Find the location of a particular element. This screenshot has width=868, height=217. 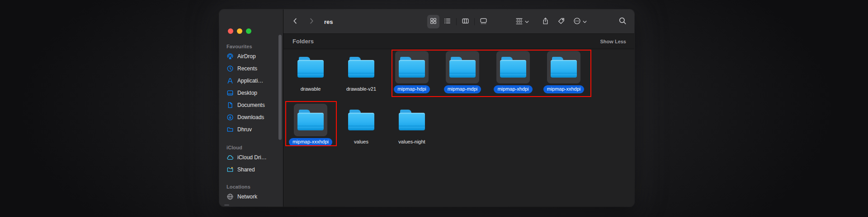

applications-icon is located at coordinates (230, 81).